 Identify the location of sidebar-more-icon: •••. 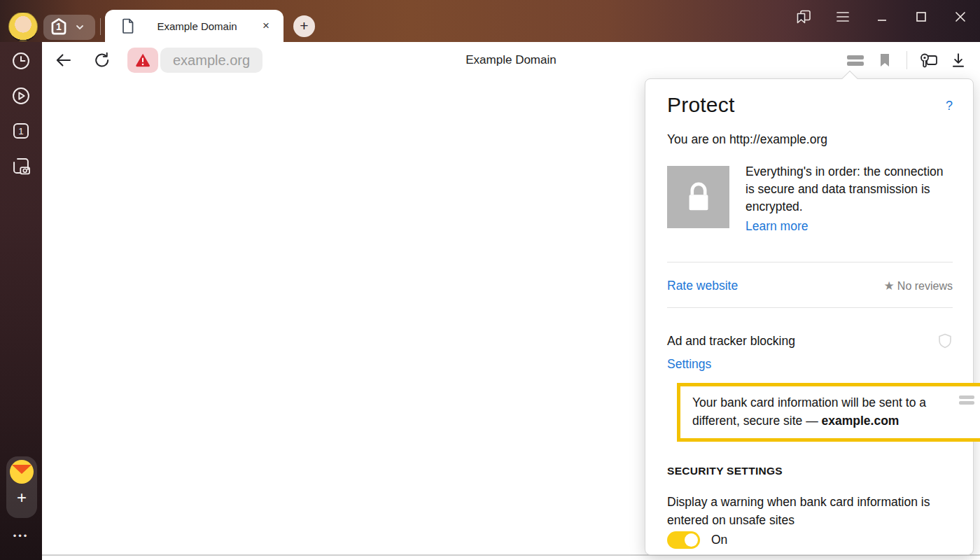
(21, 536).